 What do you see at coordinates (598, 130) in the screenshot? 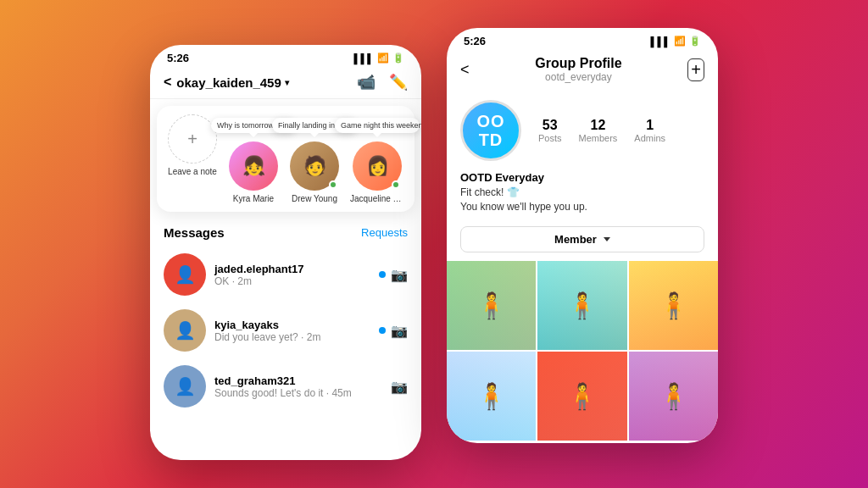
I see `stat-members: 12 Members` at bounding box center [598, 130].